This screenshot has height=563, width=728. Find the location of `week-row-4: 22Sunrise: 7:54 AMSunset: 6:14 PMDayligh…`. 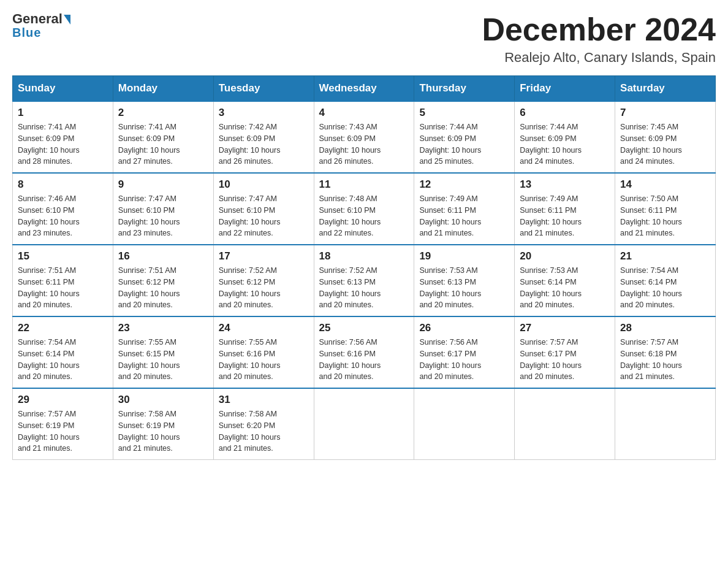

week-row-4: 22Sunrise: 7:54 AMSunset: 6:14 PMDayligh… is located at coordinates (364, 352).